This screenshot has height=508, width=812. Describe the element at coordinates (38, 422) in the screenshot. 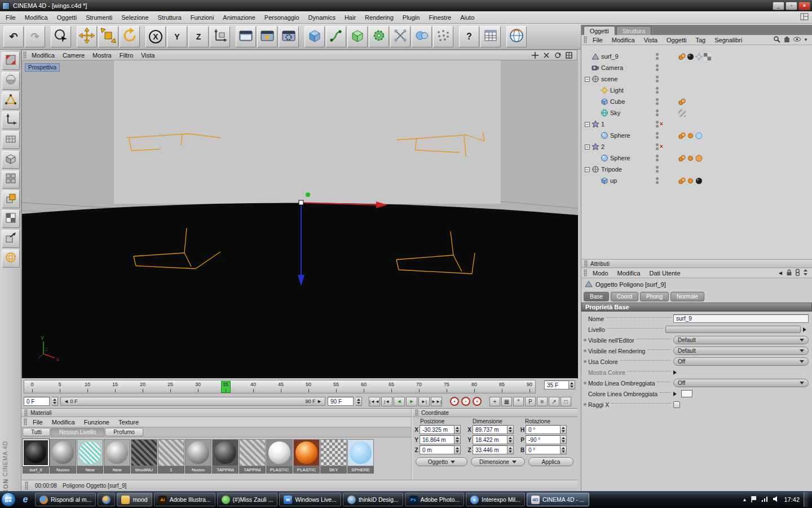

I see `menu-materials-file: File` at that location.